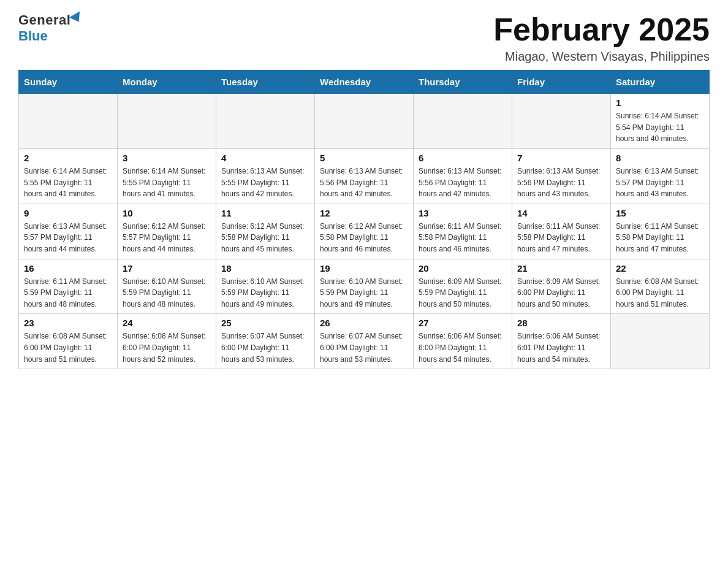  Describe the element at coordinates (364, 342) in the screenshot. I see `calendar-day-cell: 26Sunrise: 6:07 AM Sunset: 6:00 PM Dayli…` at that location.